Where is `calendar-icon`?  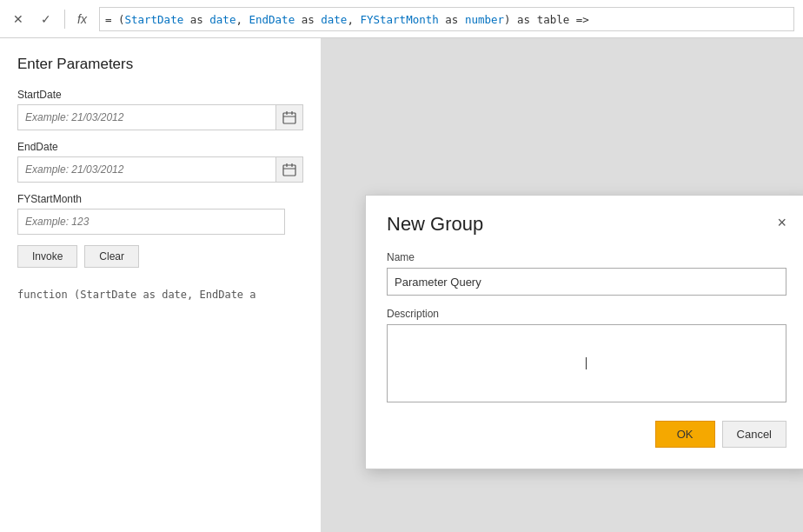
calendar-icon is located at coordinates (289, 117).